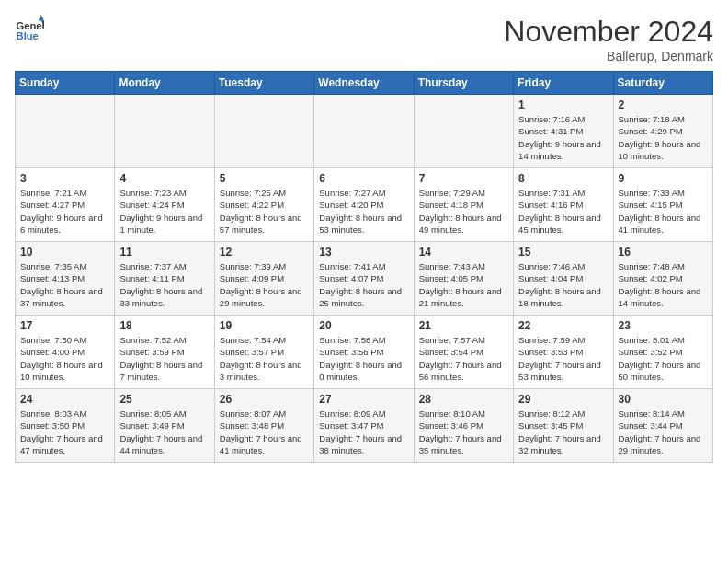 The image size is (728, 563). Describe the element at coordinates (364, 279) in the screenshot. I see `calendar-week-row: 10Sunrise: 7:35 AMSunset: 4:13 PMDayligh…` at that location.